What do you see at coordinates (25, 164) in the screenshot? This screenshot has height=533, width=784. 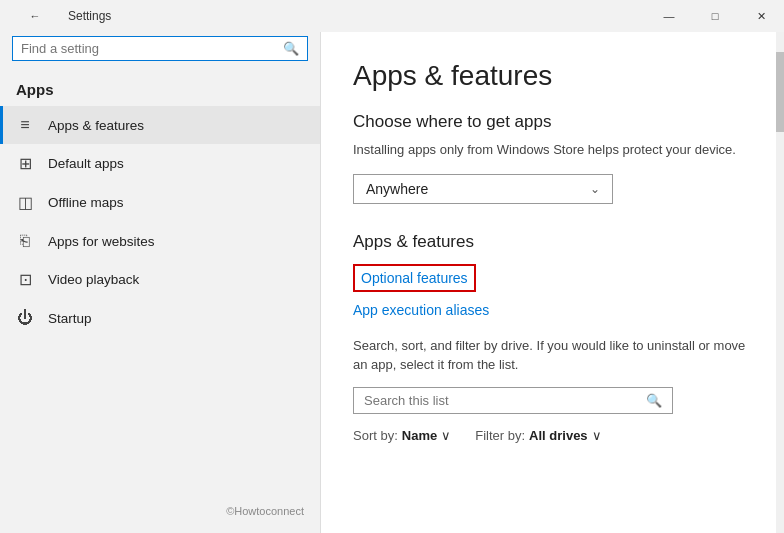 I see `default-apps-icon: ⊞` at bounding box center [25, 164].